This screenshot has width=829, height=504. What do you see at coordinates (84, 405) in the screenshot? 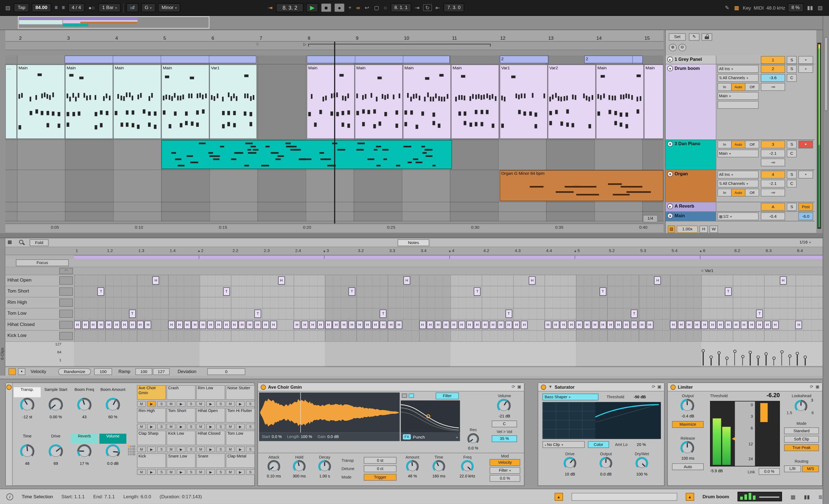
I see `macro-knob` at bounding box center [84, 405].